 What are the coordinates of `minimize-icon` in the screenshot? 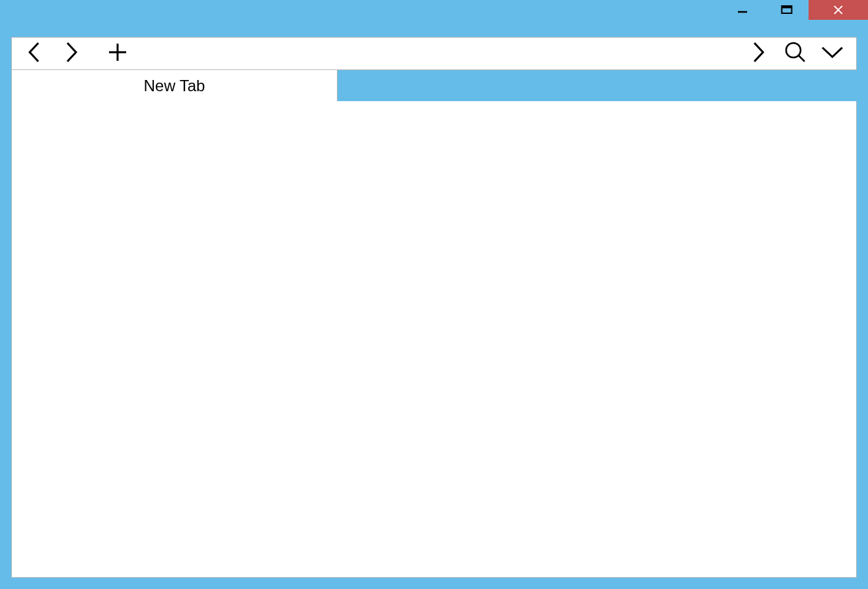 It's located at (742, 10).